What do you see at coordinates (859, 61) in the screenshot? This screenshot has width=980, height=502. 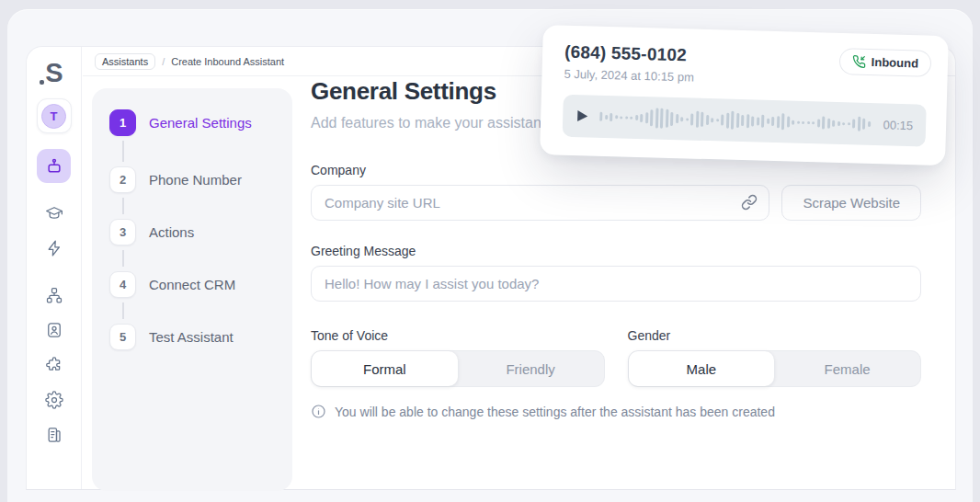 I see `phone-incoming-icon` at bounding box center [859, 61].